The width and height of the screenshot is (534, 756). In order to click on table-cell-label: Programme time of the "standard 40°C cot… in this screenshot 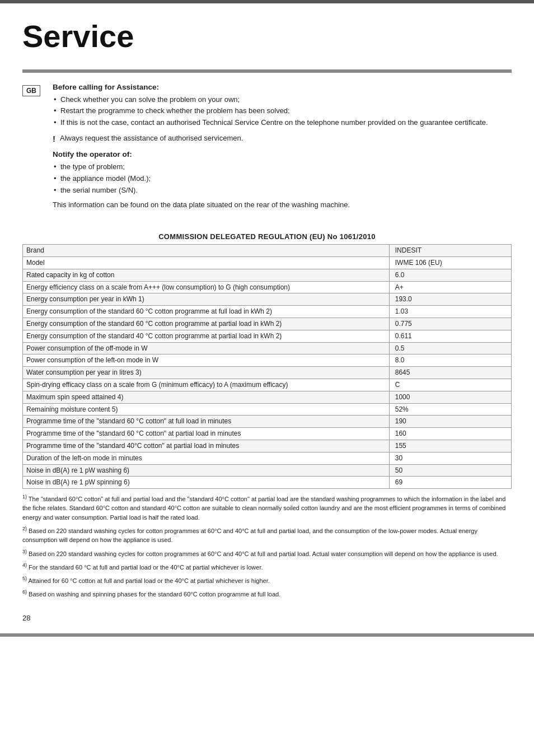, I will do `click(206, 446)`.